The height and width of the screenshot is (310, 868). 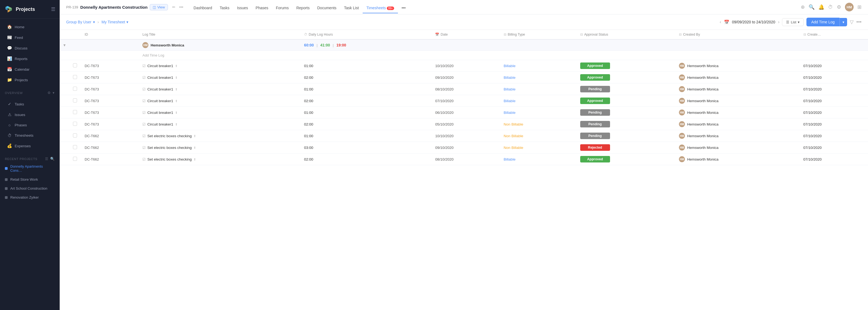 I want to click on tab-timesheets: Timesheets99+, so click(x=380, y=8).